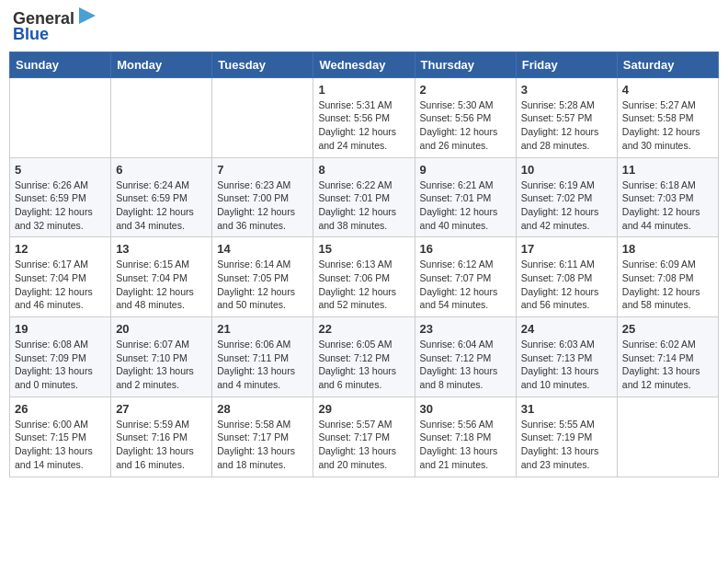 The height and width of the screenshot is (563, 728). Describe the element at coordinates (566, 64) in the screenshot. I see `weekday-header-friday: Friday` at that location.